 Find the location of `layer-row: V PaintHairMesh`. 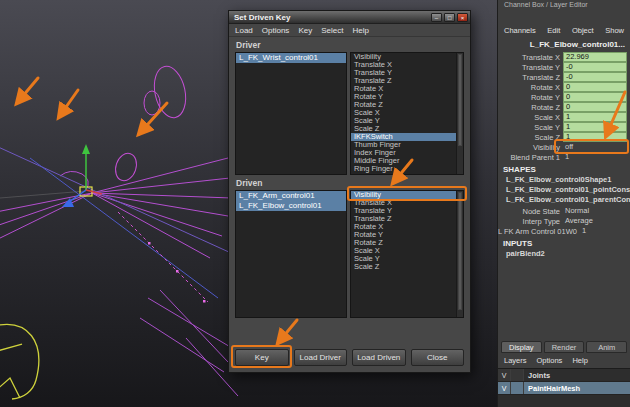

layer-row: V PaintHairMesh is located at coordinates (564, 388).